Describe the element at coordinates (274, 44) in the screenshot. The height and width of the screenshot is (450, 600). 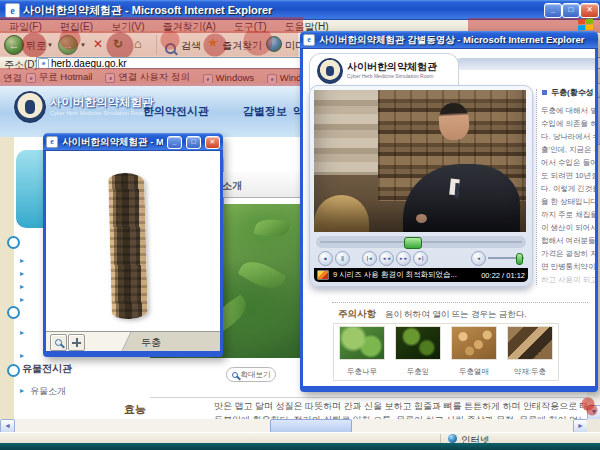
I see `media-globe-icon` at that location.